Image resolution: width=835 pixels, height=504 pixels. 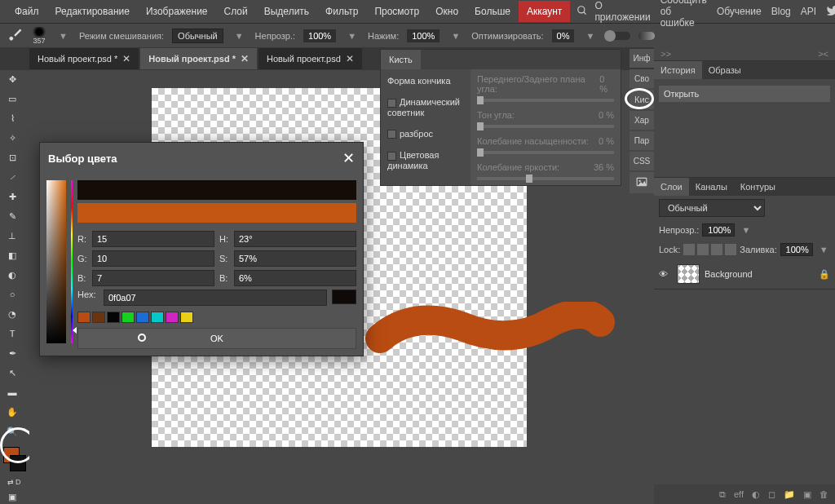 What do you see at coordinates (177, 11) in the screenshot?
I see `menu-image: Изображение` at bounding box center [177, 11].